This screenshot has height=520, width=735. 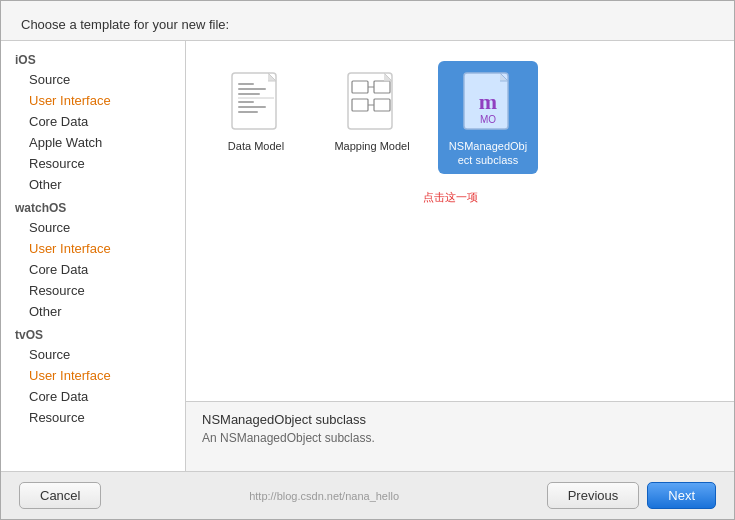 What do you see at coordinates (460, 438) in the screenshot?
I see `description-body: An NSManagedObject subclass.` at bounding box center [460, 438].